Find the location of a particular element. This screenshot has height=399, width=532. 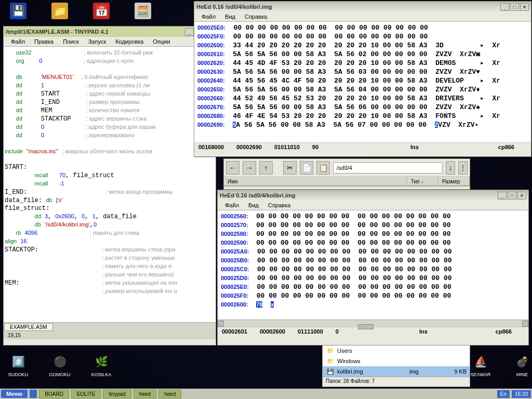

fm-row: 📁Windows is located at coordinates (396, 361).